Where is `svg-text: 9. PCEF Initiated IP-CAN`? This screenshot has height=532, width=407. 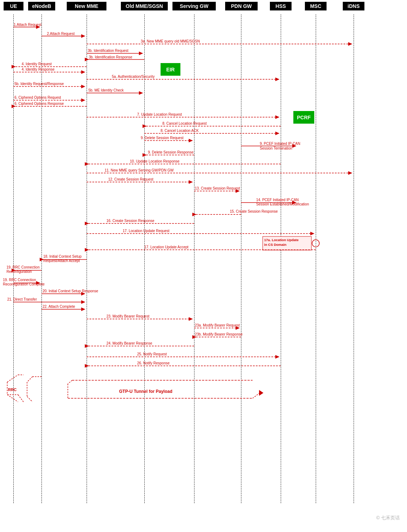
svg-text: 9. PCEF Initiated IP-CAN is located at coordinates (280, 143).